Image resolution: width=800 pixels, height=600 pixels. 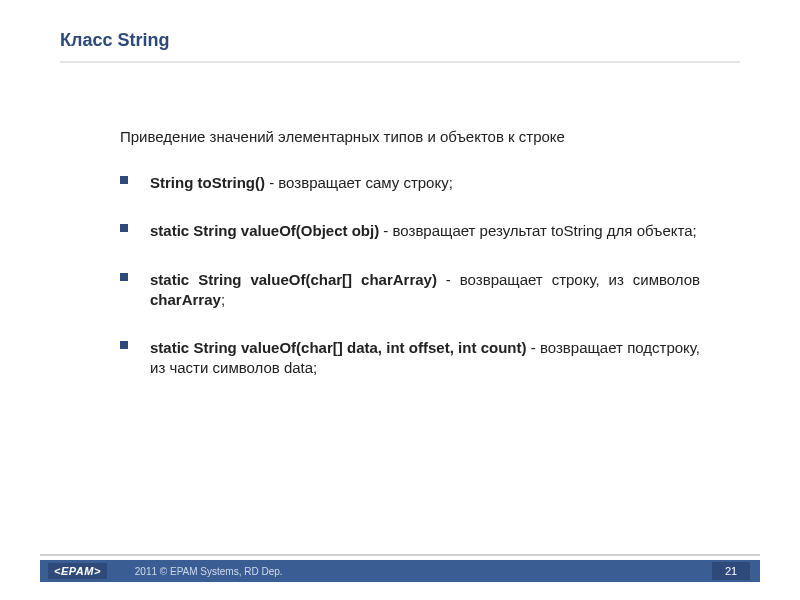 I want to click on footer-divider, so click(x=400, y=555).